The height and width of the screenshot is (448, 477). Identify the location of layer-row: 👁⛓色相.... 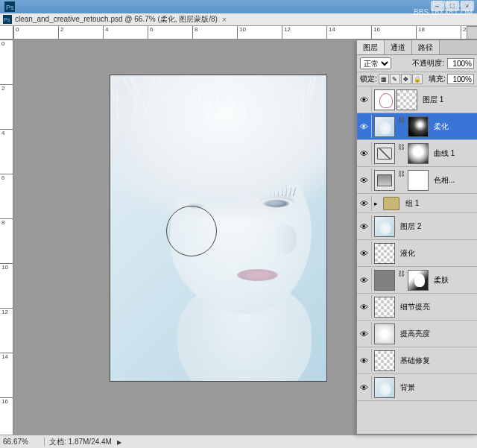
(417, 180).